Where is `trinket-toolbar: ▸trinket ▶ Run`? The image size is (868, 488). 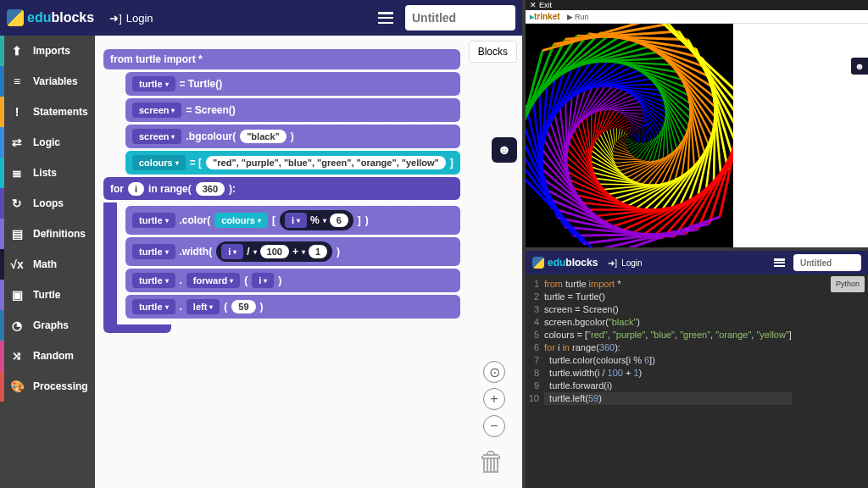
trinket-toolbar: ▸trinket ▶ Run is located at coordinates (697, 17).